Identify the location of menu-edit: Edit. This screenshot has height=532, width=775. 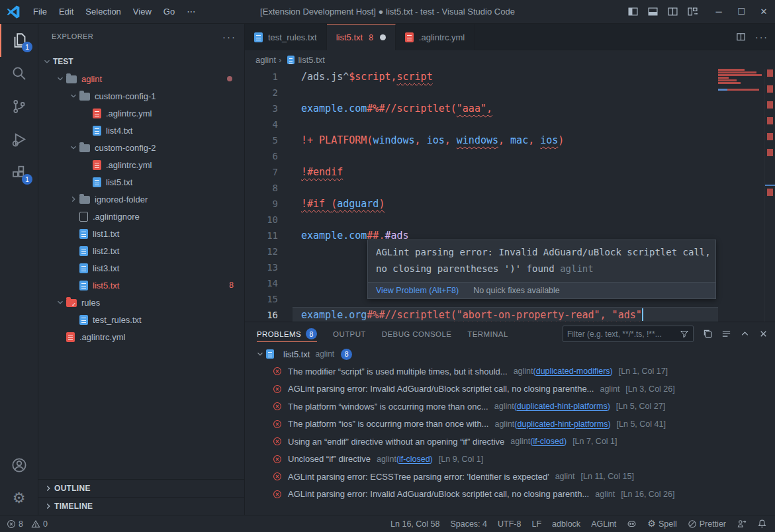
(66, 12).